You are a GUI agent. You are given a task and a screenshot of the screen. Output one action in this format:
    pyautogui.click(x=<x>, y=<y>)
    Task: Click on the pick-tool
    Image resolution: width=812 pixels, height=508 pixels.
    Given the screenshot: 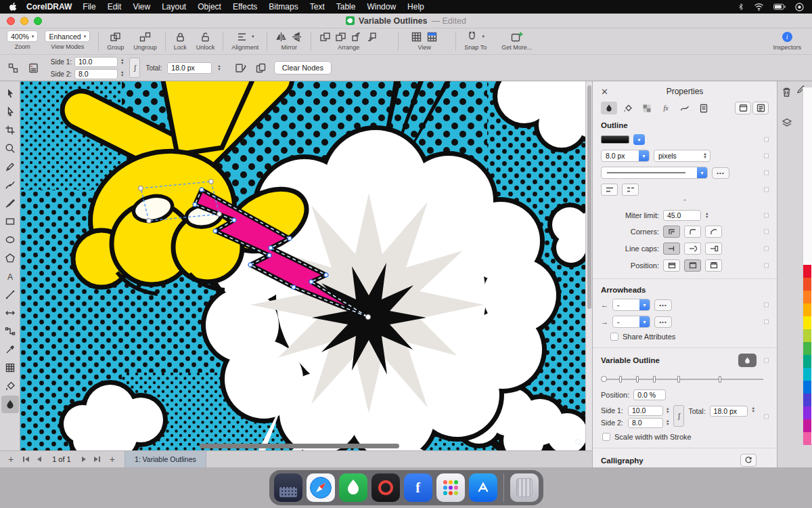 What is the action you would take?
    pyautogui.click(x=10, y=93)
    